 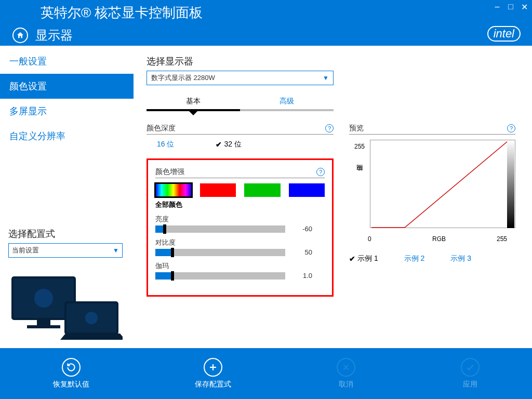 What do you see at coordinates (161, 128) in the screenshot?
I see `color-depth-label: 颜色深度` at bounding box center [161, 128].